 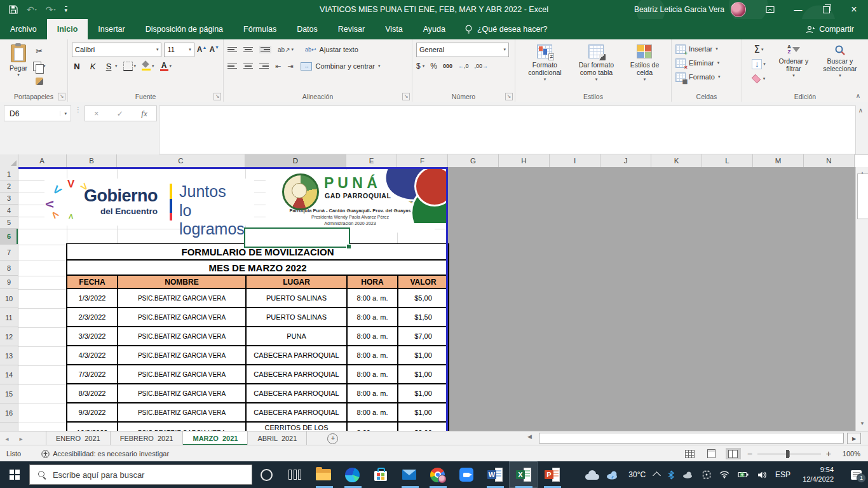 I want to click on column-header-m: M, so click(x=778, y=161).